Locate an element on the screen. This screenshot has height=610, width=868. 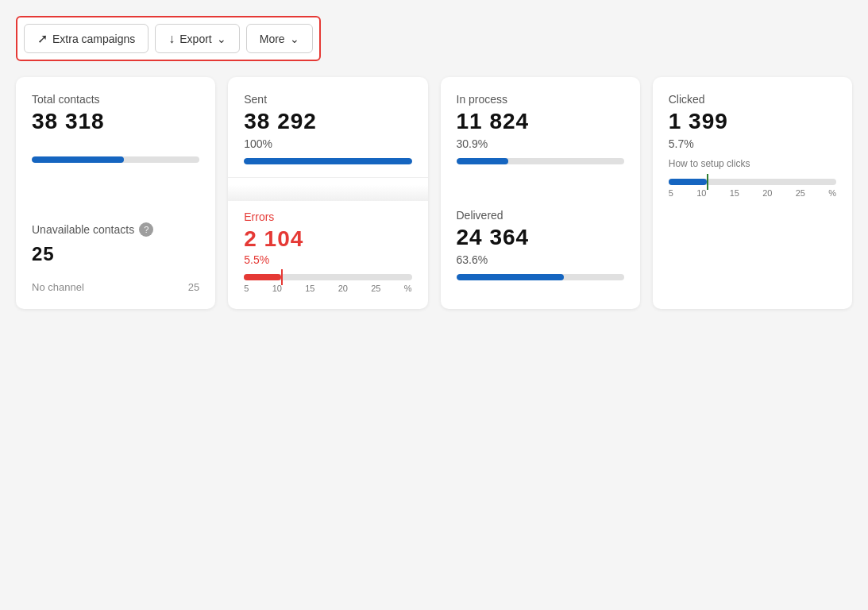
in-process-bar-fill is located at coordinates (483, 161).